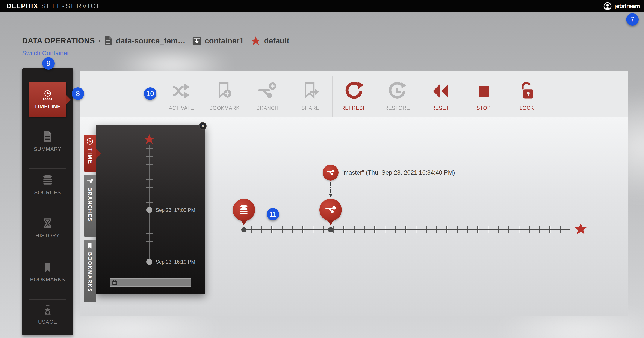  I want to click on branch-star-icon, so click(256, 41).